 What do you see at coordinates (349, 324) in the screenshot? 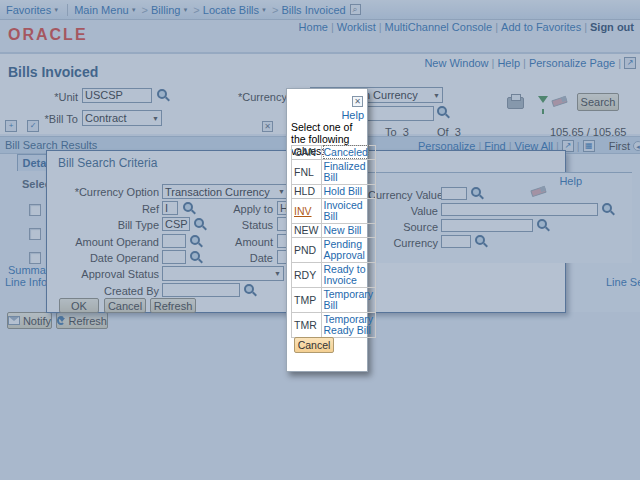
I see `value-label-link: Temporary Ready Bill` at bounding box center [349, 324].